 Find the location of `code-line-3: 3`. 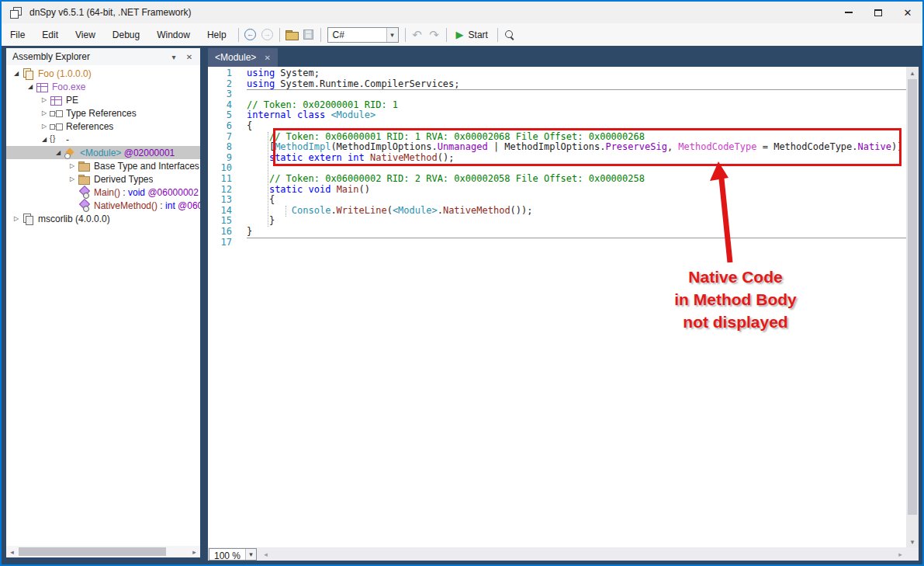

code-line-3: 3 is located at coordinates (557, 95).